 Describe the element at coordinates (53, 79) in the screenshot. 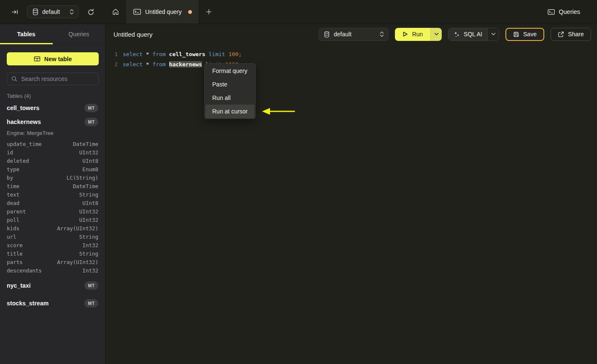

I see `search-box` at that location.